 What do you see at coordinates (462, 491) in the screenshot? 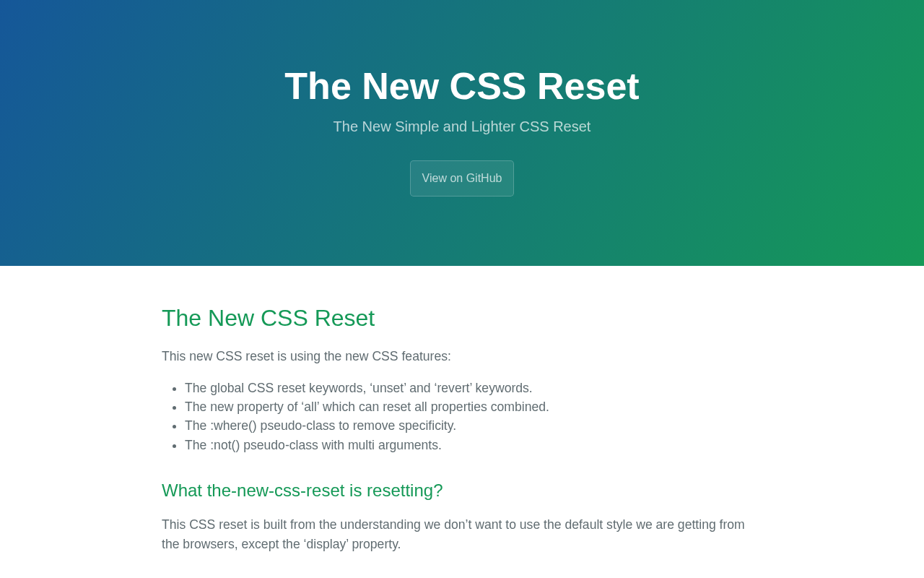
I see `section-heading: What the-new-css-reset is resetting?` at bounding box center [462, 491].